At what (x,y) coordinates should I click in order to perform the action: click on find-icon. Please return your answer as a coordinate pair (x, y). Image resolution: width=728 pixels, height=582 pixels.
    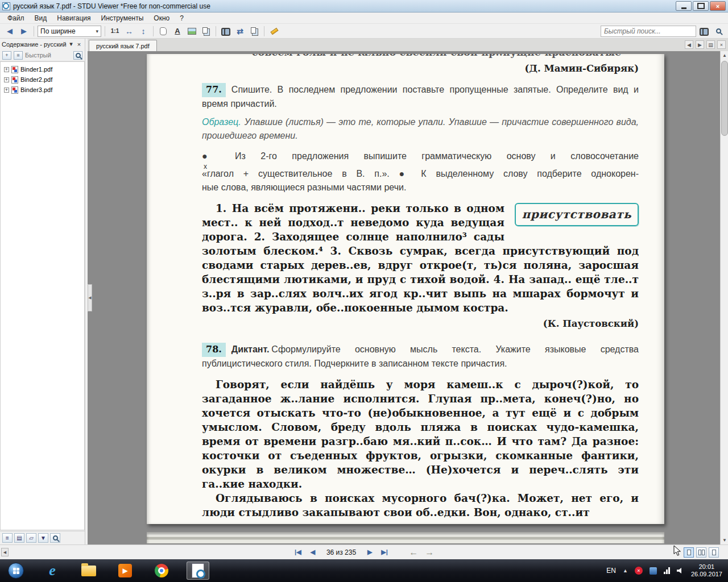
    Looking at the image, I should click on (704, 31).